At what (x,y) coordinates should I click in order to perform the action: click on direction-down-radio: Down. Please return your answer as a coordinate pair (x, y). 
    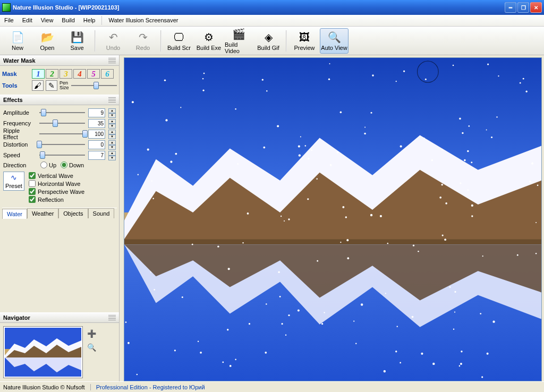
    Looking at the image, I should click on (72, 165).